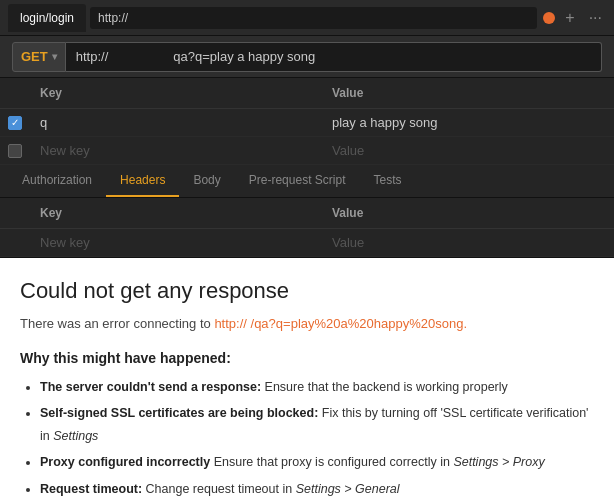 This screenshot has height=500, width=614. I want to click on table-row: q play a happy song, so click(307, 123).